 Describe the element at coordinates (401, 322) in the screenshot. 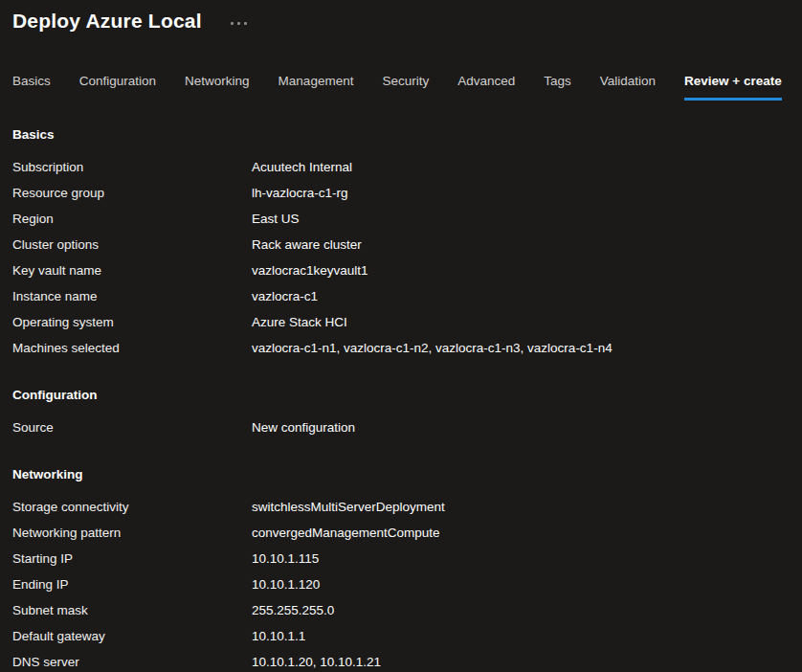

I see `review-row: Operating system Azure Stack HCI` at that location.